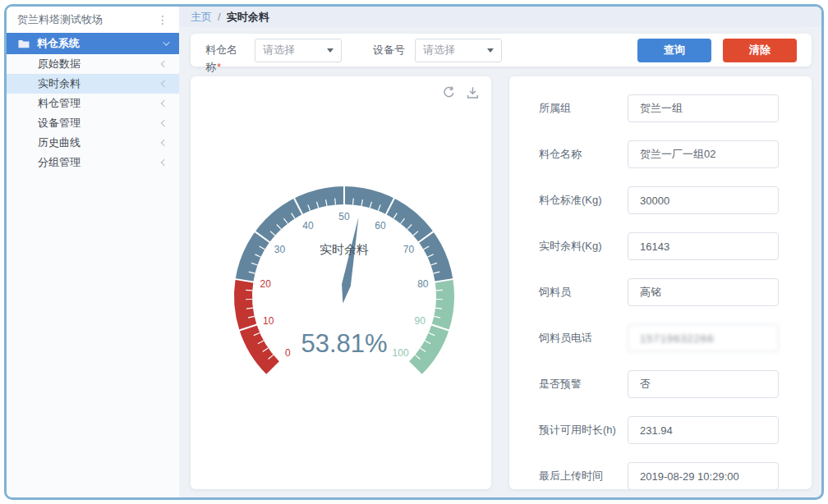 Image resolution: width=828 pixels, height=504 pixels. I want to click on more-options-icon: ⋮, so click(163, 20).